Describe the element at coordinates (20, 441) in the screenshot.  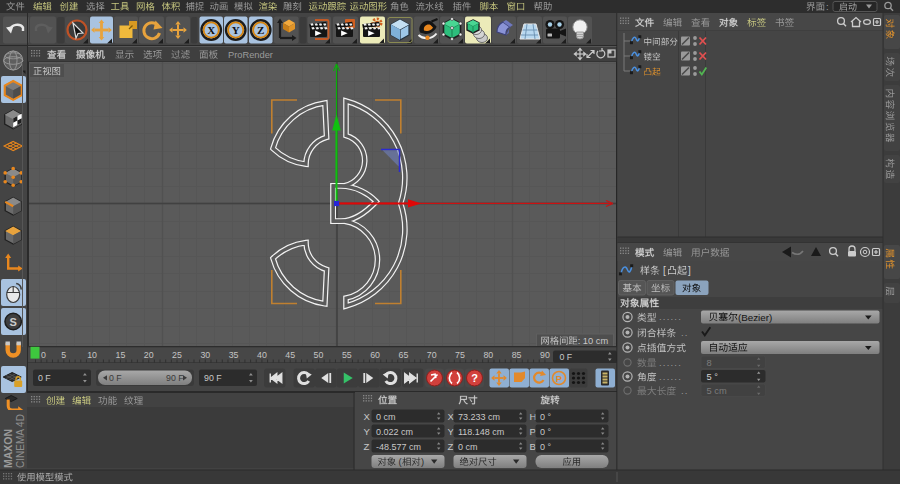
I see `svg-text: CINEMA 4D` at that location.